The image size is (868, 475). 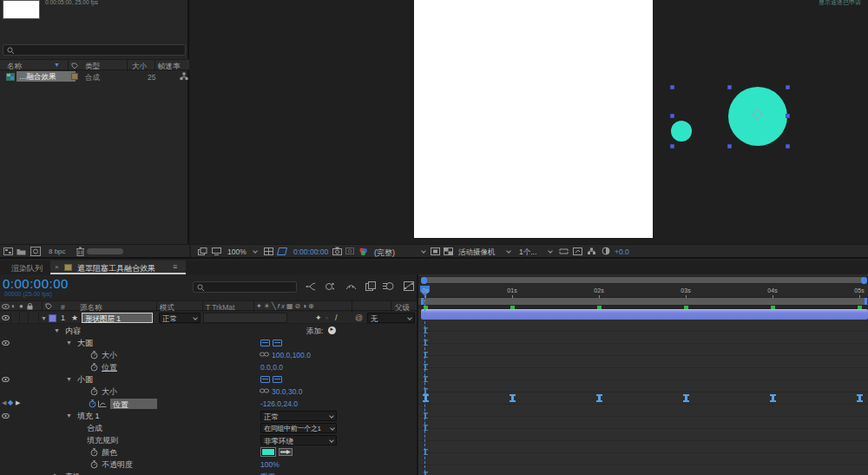 What do you see at coordinates (436, 252) in the screenshot?
I see `fast-previews-icon` at bounding box center [436, 252].